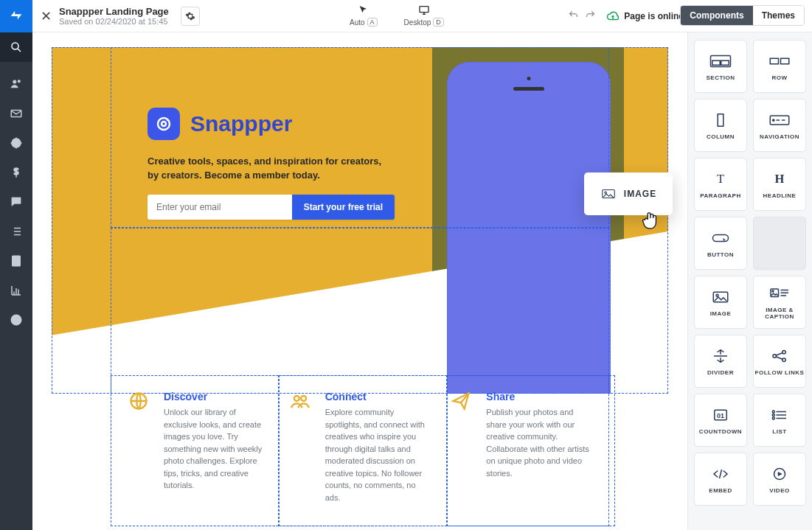  I want to click on component-button: BUTTON, so click(721, 243).